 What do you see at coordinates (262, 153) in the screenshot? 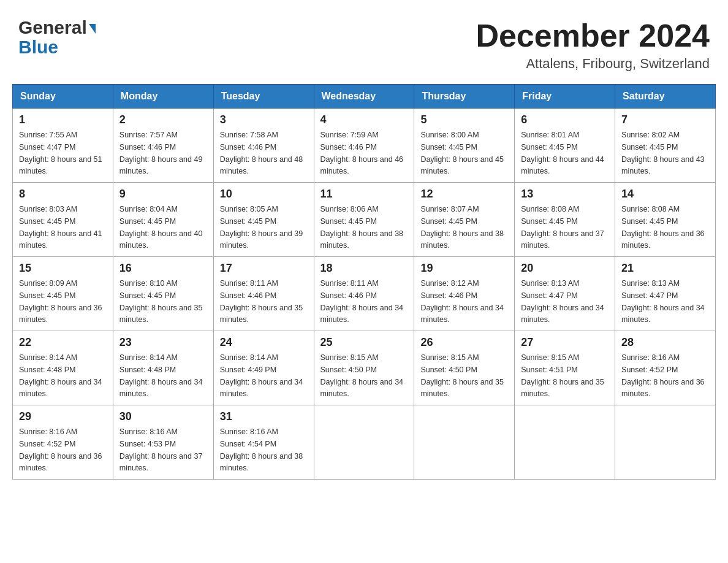
I see `day-info: Sunrise: 7:58 AMSunset: 4:46 PMDaylight:…` at bounding box center [262, 153].